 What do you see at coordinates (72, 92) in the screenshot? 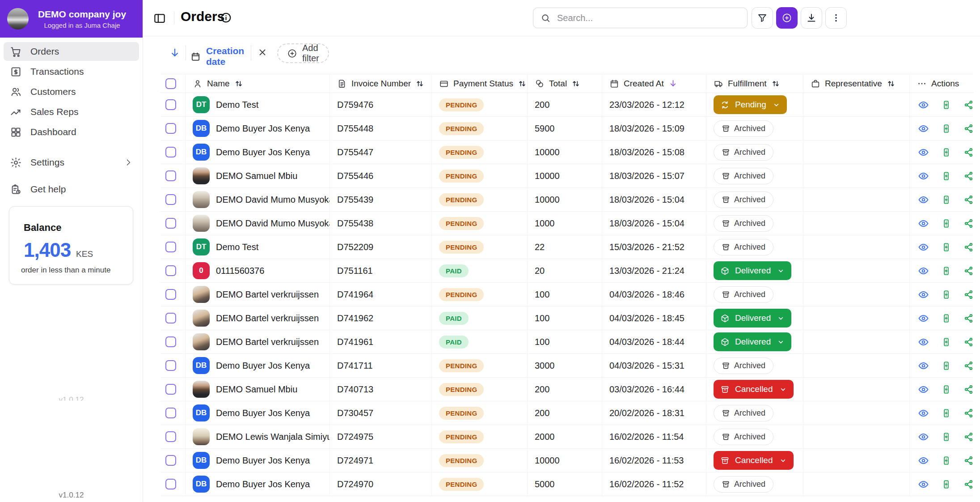
I see `sidebar-item-customers: Customers` at bounding box center [72, 92].